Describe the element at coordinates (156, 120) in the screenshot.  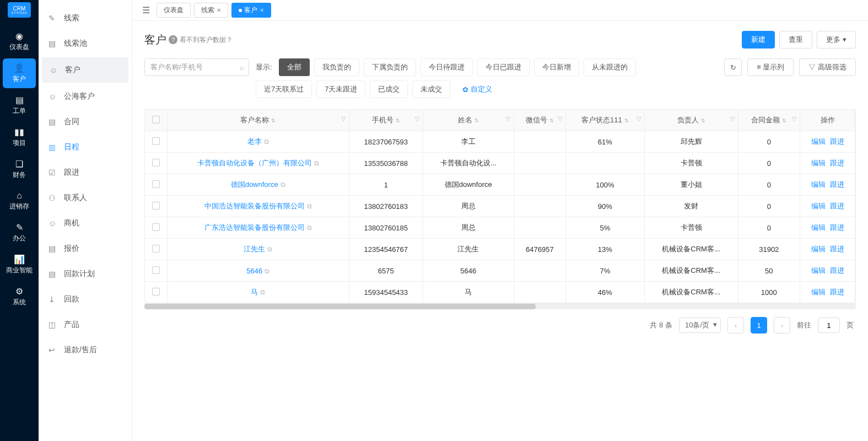
I see `select-all-checkbox` at that location.